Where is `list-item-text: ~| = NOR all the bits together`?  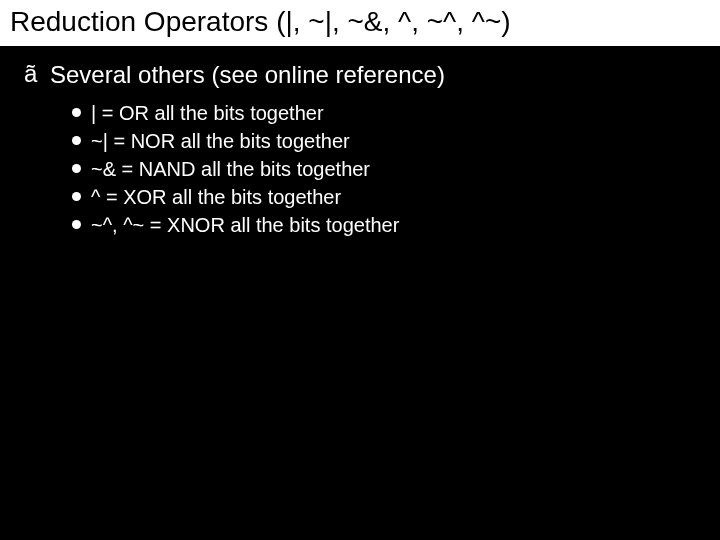 list-item-text: ~| = NOR all the bits together is located at coordinates (220, 141).